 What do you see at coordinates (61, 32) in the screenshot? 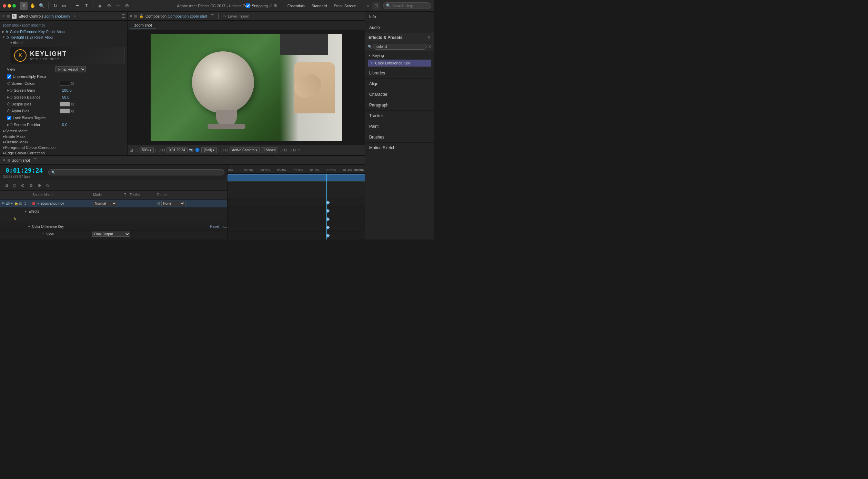
I see `about-link-1: Abou` at bounding box center [61, 32].